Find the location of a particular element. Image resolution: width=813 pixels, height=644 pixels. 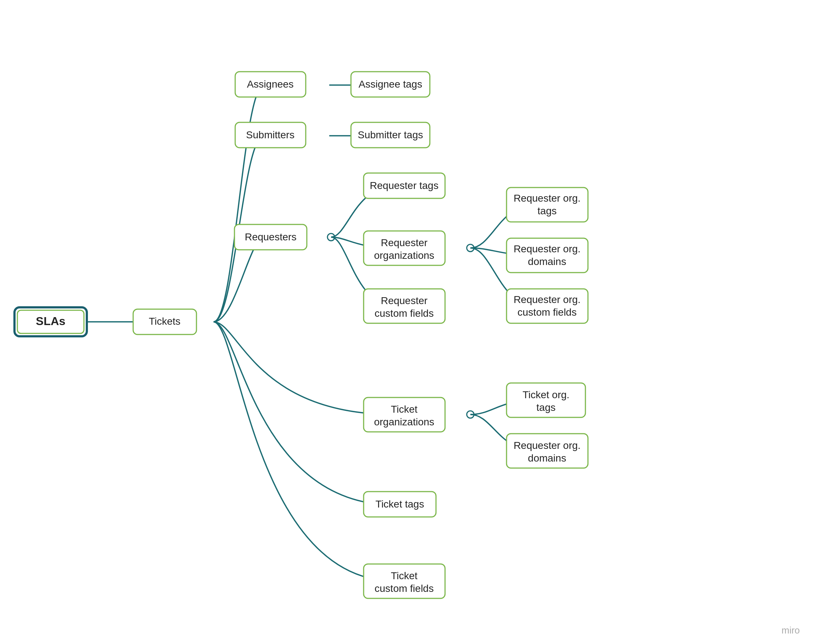

req-org-tags-label2: tags is located at coordinates (547, 211).